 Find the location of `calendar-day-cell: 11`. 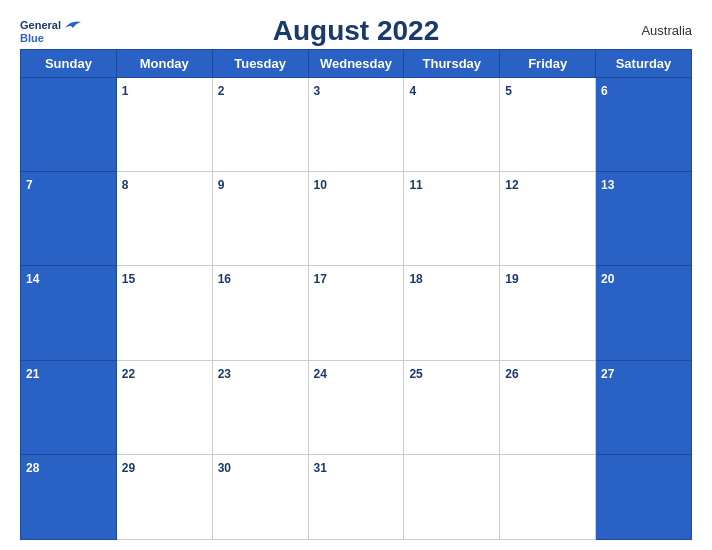

calendar-day-cell: 11 is located at coordinates (452, 219).